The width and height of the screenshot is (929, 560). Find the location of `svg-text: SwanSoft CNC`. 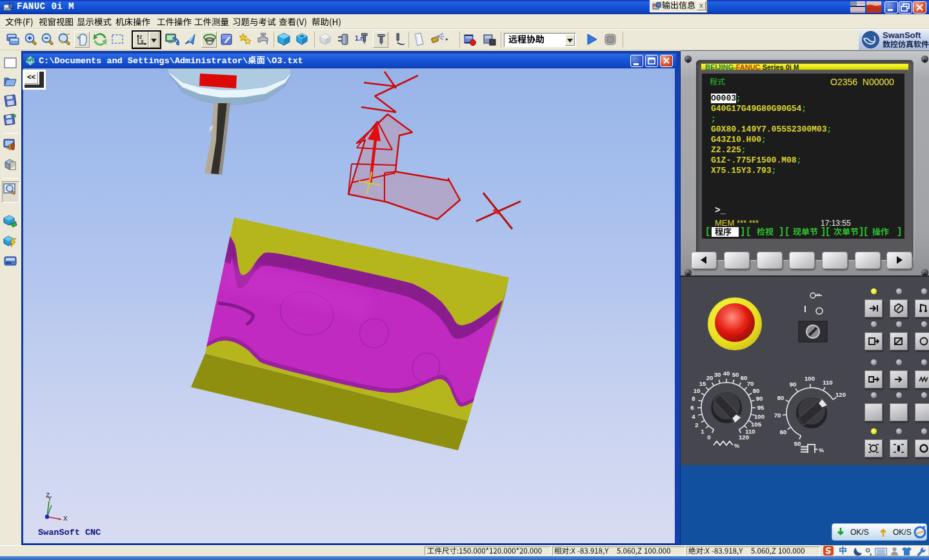

svg-text: SwanSoft CNC is located at coordinates (70, 533).